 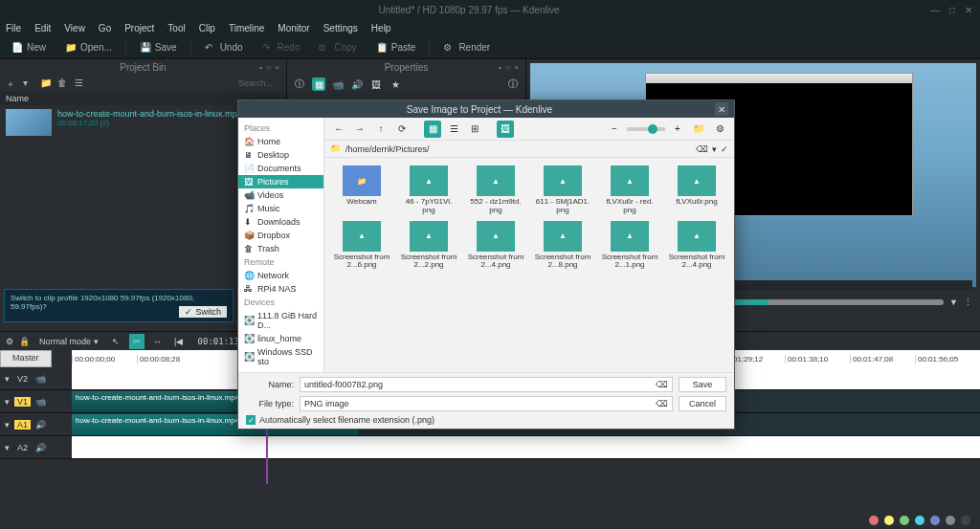 I want to click on new-folder-icon: 📁, so click(x=699, y=129).